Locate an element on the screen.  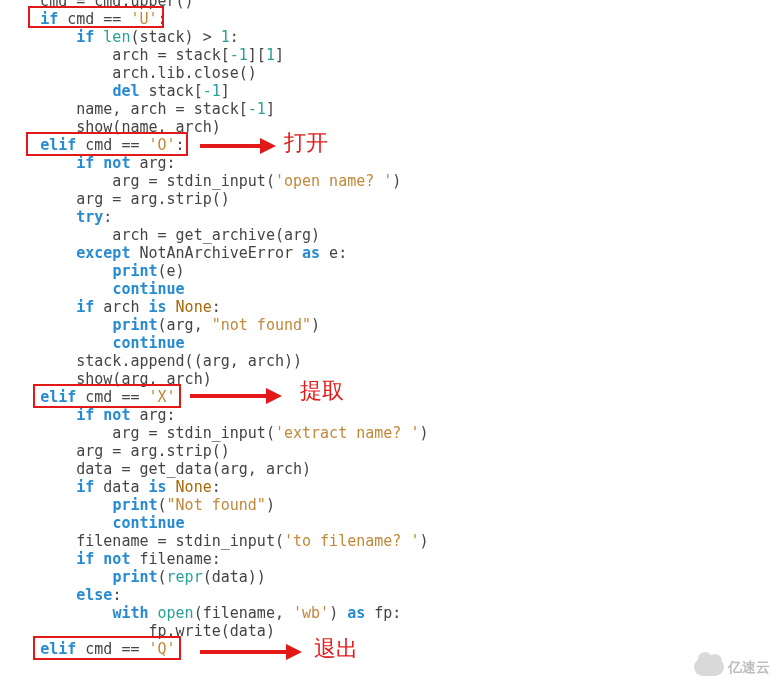
annotation-box-elif-x is located at coordinates (107, 396).